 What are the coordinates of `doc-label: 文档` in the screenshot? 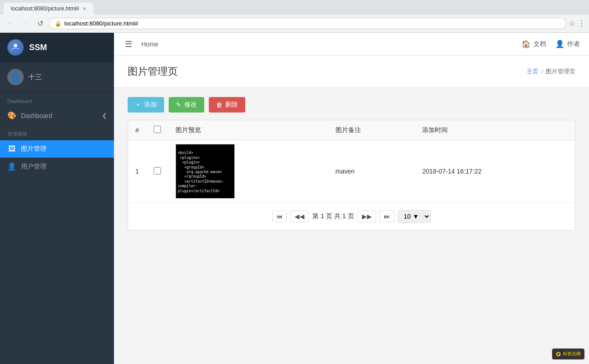 It's located at (540, 44).